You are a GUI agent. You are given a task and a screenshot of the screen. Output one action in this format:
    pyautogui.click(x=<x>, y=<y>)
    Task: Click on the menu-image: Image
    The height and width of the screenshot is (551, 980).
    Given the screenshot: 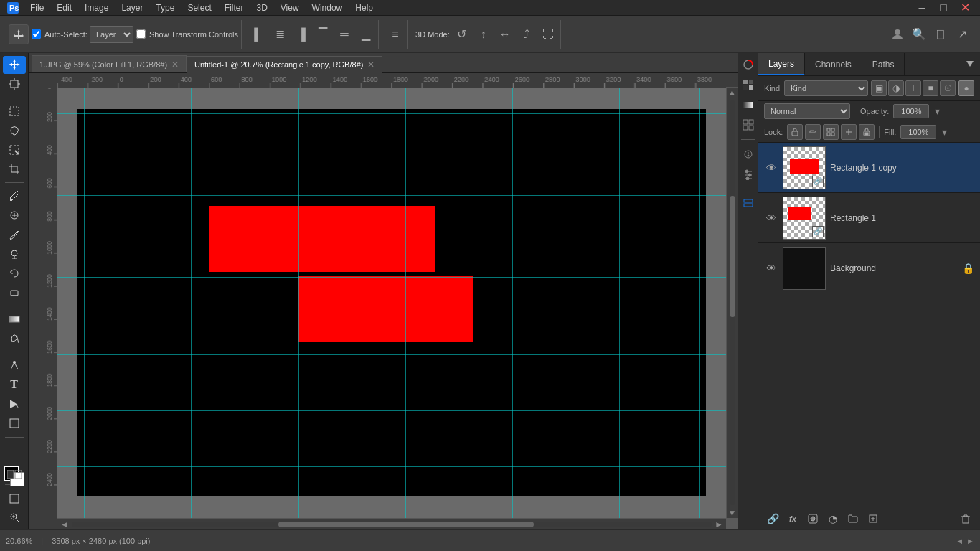 What is the action you would take?
    pyautogui.click(x=96, y=8)
    